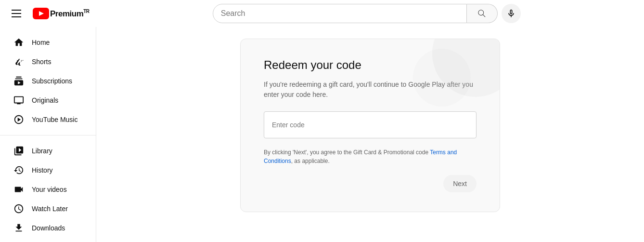 The width and height of the screenshot is (644, 242). What do you see at coordinates (340, 13) in the screenshot?
I see `search-input` at bounding box center [340, 13].